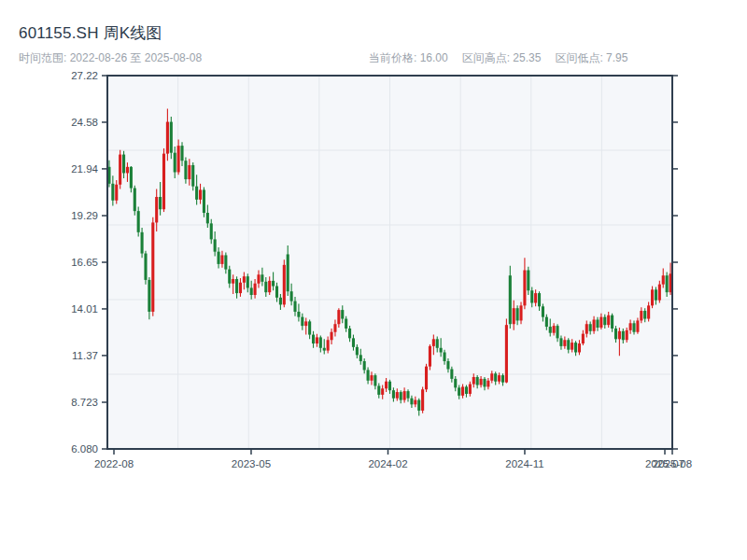 Image resolution: width=747 pixels, height=560 pixels. Describe the element at coordinates (84, 169) in the screenshot. I see `y-tick-label: 21.94` at that location.